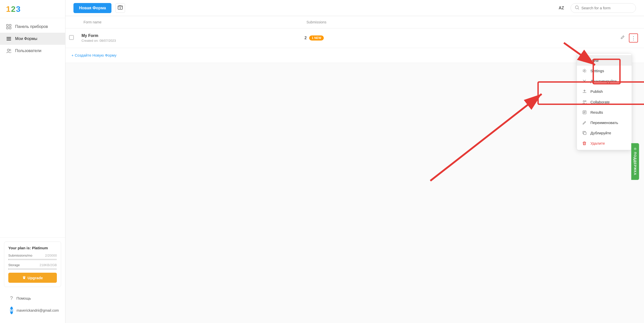 This screenshot has height=323, width=644. Describe the element at coordinates (9, 51) in the screenshot. I see `users-icon` at that location.